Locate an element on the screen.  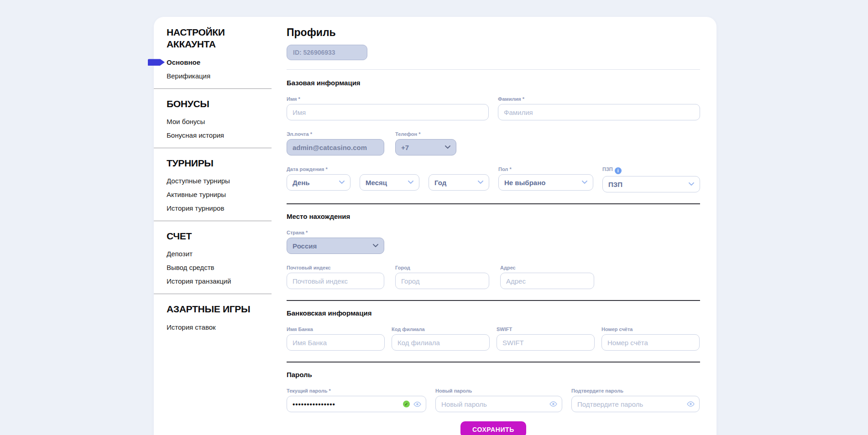
city-input is located at coordinates (442, 281).